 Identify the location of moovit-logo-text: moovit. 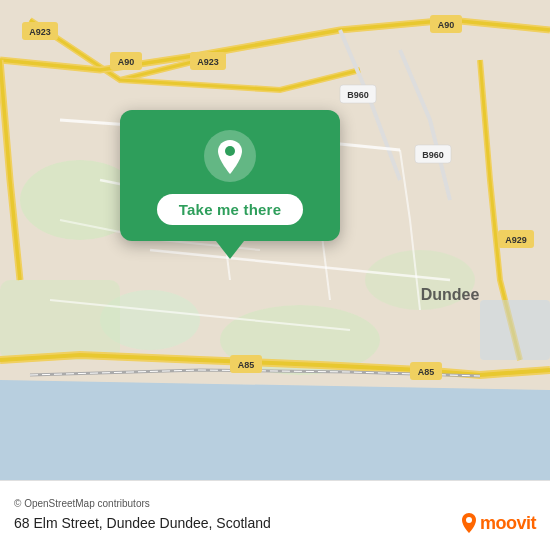
(508, 524).